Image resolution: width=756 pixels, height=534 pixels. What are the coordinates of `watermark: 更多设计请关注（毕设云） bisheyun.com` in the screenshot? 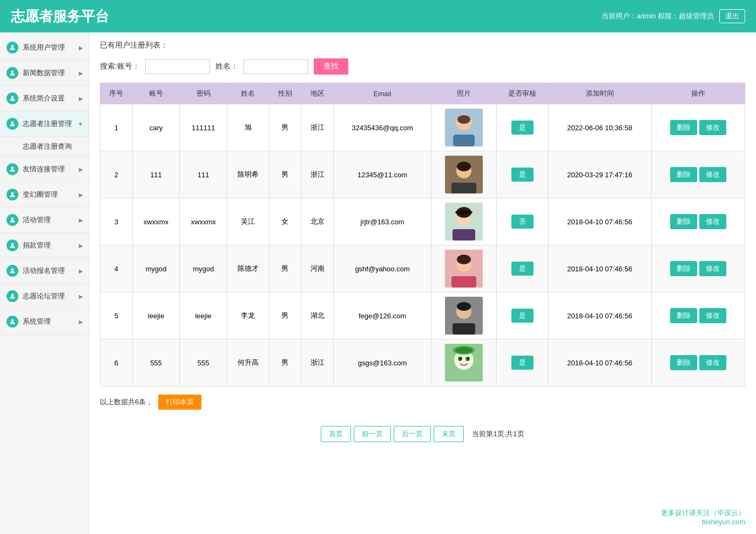 It's located at (703, 517).